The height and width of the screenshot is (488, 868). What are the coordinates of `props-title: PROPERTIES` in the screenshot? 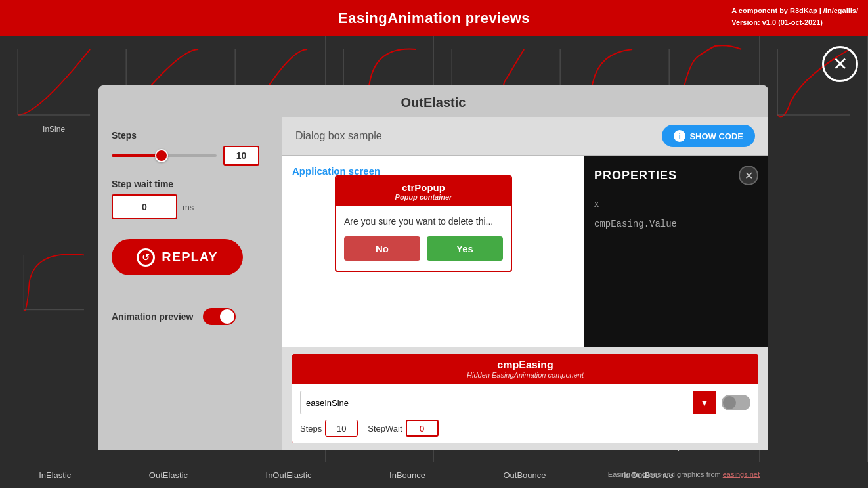 It's located at (636, 176).